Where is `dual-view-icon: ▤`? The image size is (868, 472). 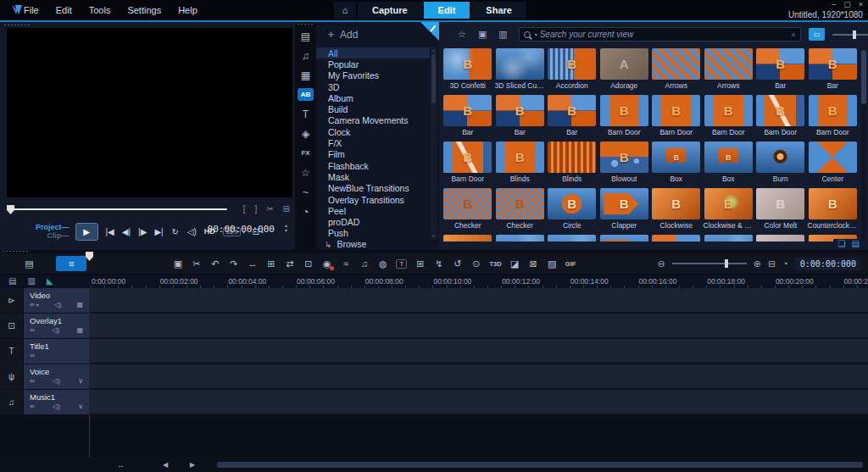
dual-view-icon: ▤ is located at coordinates (856, 244).